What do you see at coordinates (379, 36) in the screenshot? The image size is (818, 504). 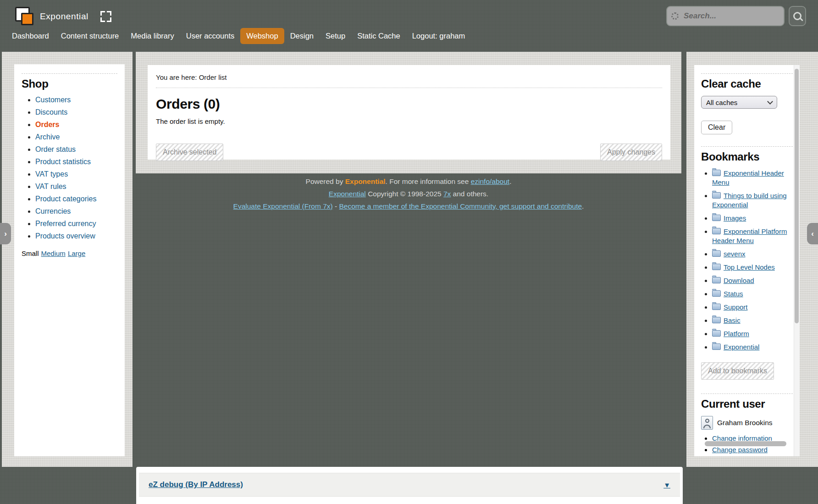 I see `nav-item: Static Cache` at bounding box center [379, 36].